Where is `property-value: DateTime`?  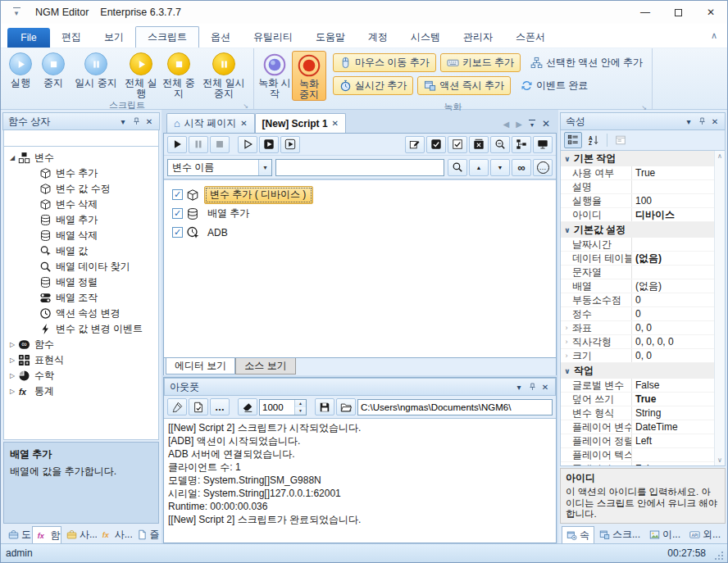
property-value: DateTime is located at coordinates (672, 427).